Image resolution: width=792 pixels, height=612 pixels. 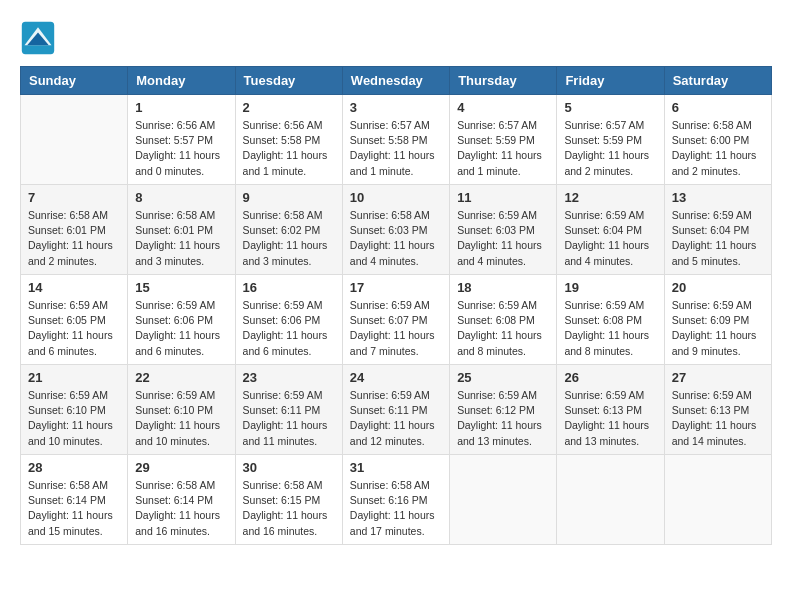 What do you see at coordinates (289, 468) in the screenshot?
I see `day-number: 30` at bounding box center [289, 468].